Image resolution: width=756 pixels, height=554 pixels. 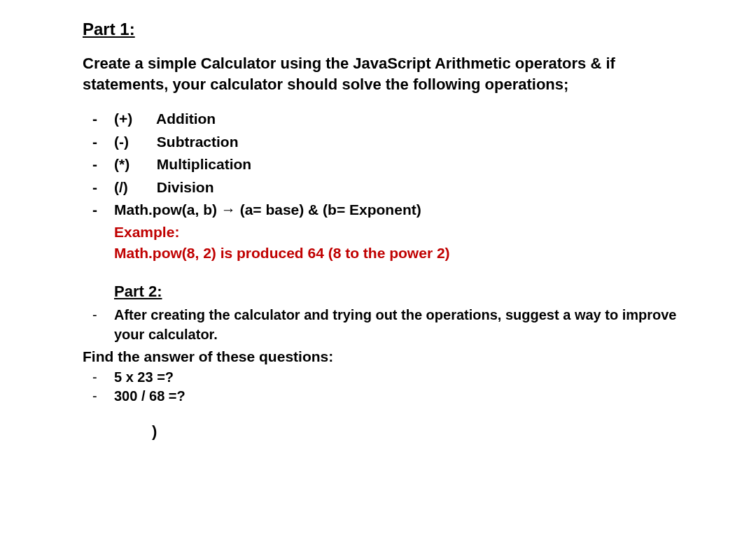 What do you see at coordinates (400, 325) in the screenshot?
I see `part2-suggestion: After creating the calculator and trying…` at bounding box center [400, 325].